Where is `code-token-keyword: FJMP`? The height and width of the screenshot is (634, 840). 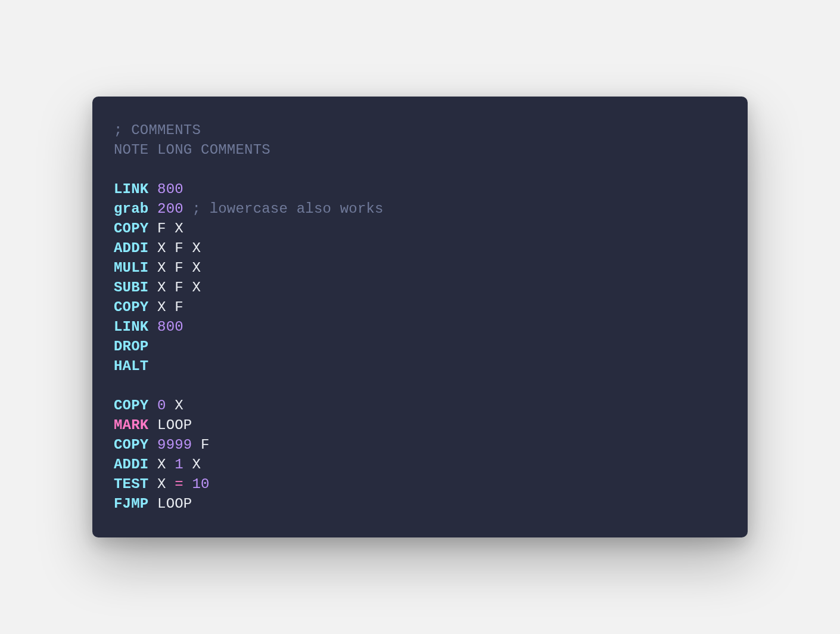 code-token-keyword: FJMP is located at coordinates (131, 504).